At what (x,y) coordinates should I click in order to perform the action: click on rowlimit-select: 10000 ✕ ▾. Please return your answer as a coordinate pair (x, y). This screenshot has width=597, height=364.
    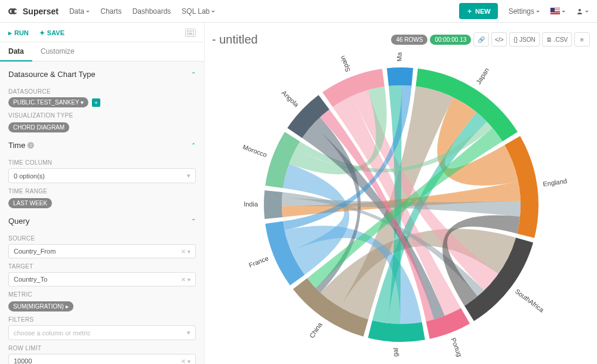
    Looking at the image, I should click on (102, 359).